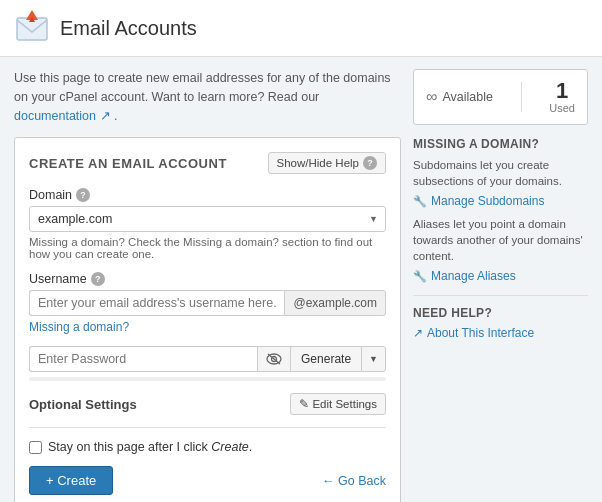 The image size is (602, 502). What do you see at coordinates (83, 195) in the screenshot?
I see `domain-help-icon: ?` at bounding box center [83, 195].